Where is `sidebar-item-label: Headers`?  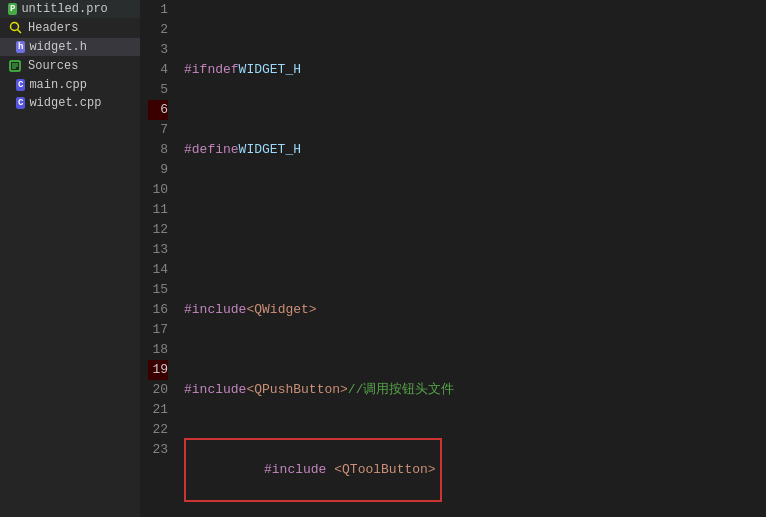 sidebar-item-label: Headers is located at coordinates (53, 28).